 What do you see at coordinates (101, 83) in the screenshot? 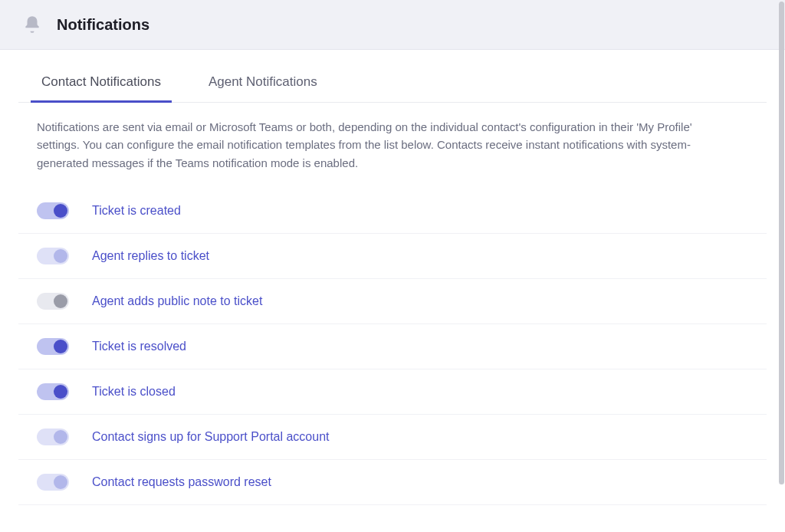
I see `tab-contact-notifications: Contact Notifications` at bounding box center [101, 83].